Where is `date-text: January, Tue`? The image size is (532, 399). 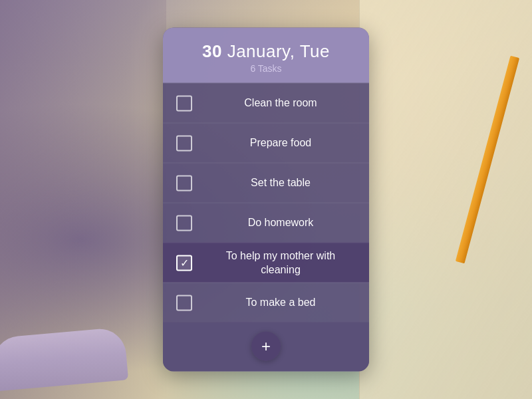 date-text: January, Tue is located at coordinates (279, 51).